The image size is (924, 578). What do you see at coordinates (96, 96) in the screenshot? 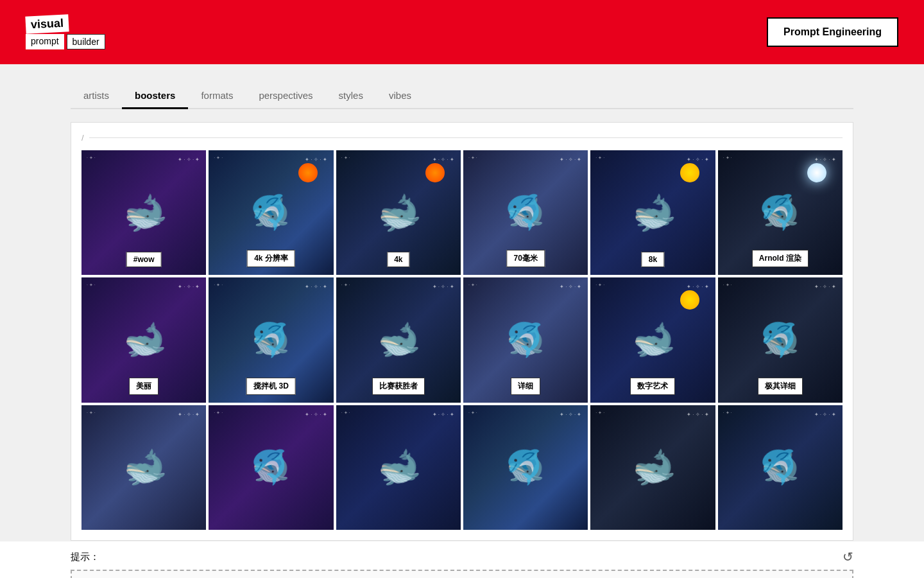
I see `tab-artists: artists` at bounding box center [96, 96].